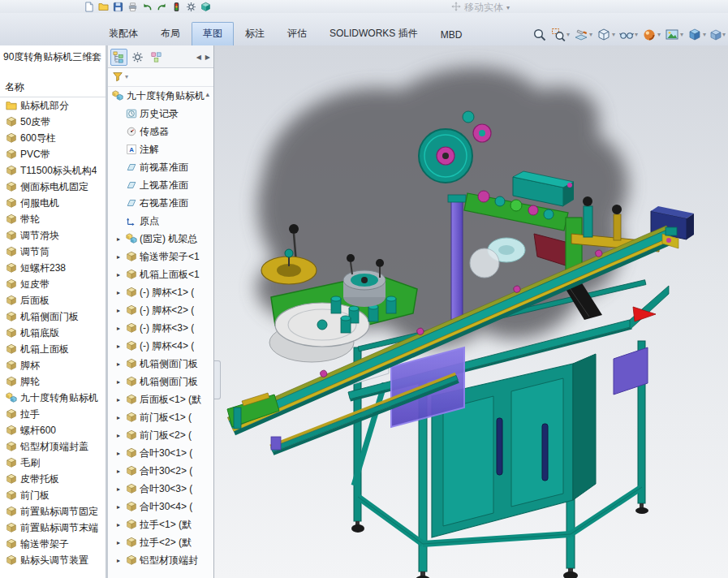 The height and width of the screenshot is (578, 728). What do you see at coordinates (53, 528) in the screenshot?
I see `list-item: 前置贴标调节末端` at bounding box center [53, 528].